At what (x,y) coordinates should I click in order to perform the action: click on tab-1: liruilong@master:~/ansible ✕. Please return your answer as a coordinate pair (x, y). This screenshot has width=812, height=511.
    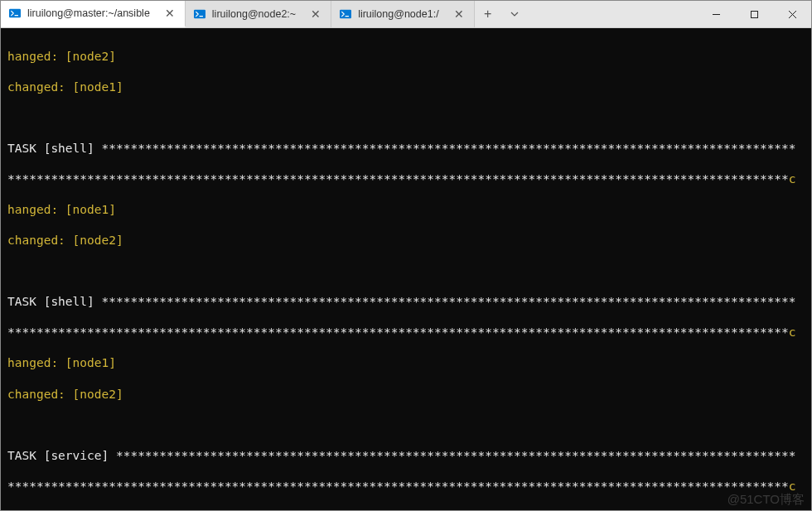
    Looking at the image, I should click on (93, 14).